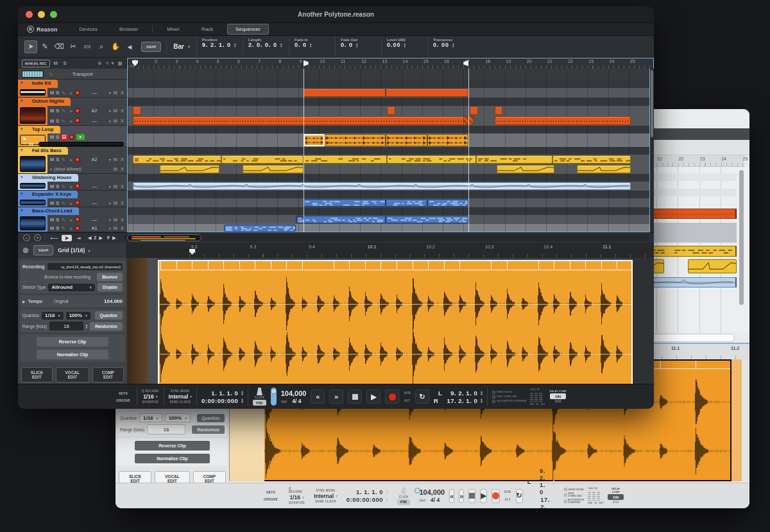  Describe the element at coordinates (306, 63) in the screenshot. I see `loop-left-marker` at that location.